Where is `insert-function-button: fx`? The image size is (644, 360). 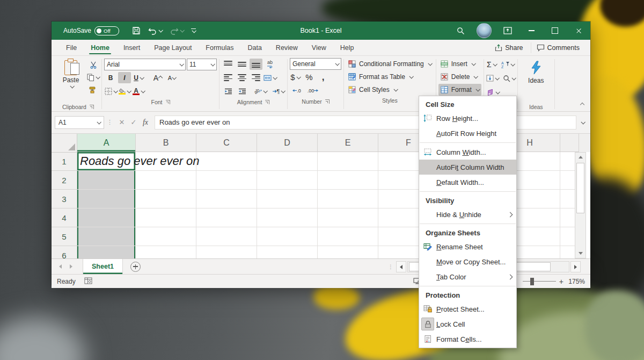
insert-function-button: fx is located at coordinates (145, 123).